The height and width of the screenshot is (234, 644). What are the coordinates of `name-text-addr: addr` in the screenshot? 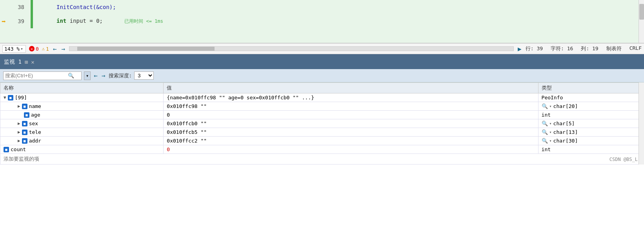 It's located at (35, 141).